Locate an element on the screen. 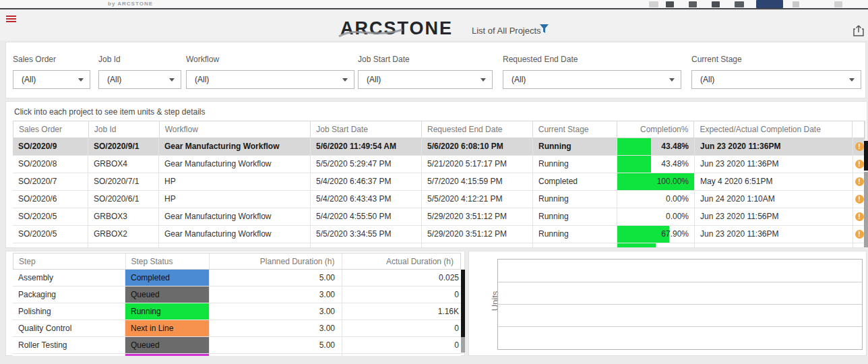 The height and width of the screenshot is (364, 868). column-header: Job Id is located at coordinates (124, 129).